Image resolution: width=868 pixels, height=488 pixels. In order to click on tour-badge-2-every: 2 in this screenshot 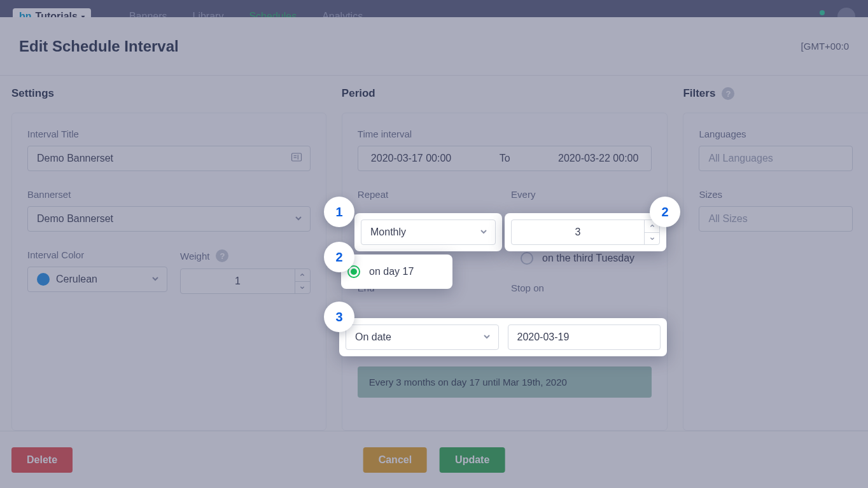, I will do `click(665, 212)`.